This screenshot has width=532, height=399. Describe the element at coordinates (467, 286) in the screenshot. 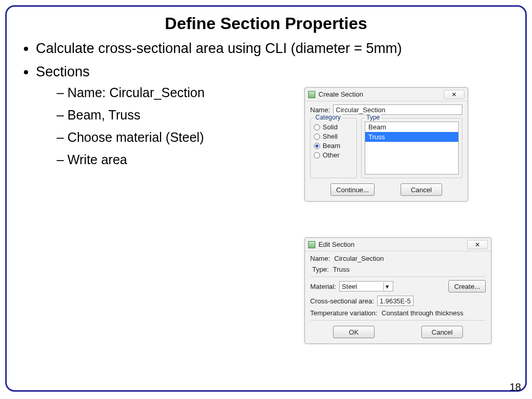

I see `create-material-button: Create...` at that location.